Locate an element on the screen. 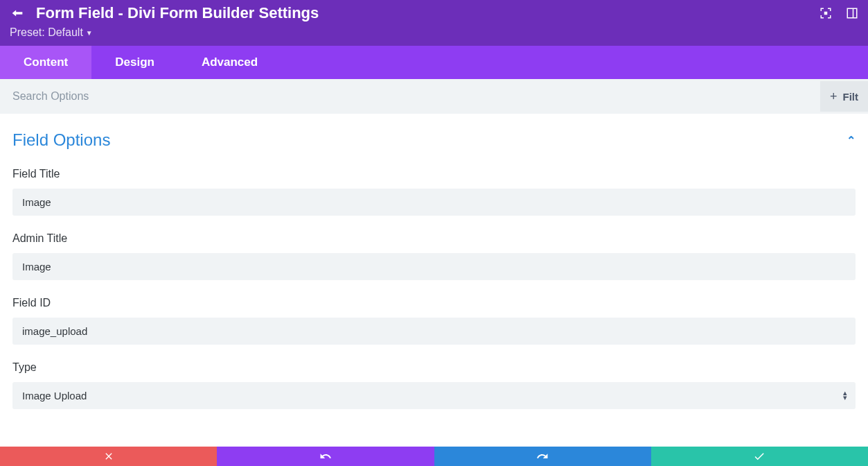 The image size is (868, 466). filter-label: Filt is located at coordinates (851, 97).